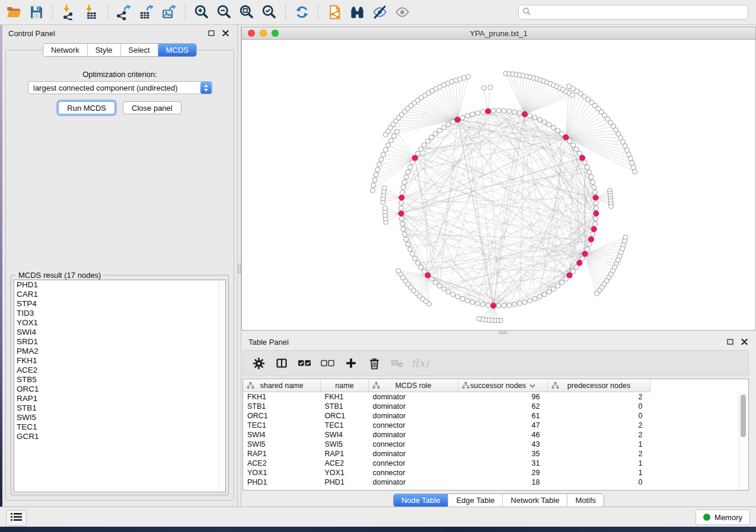  I want to click on table-row: YOX1YOX1connector291, so click(447, 473).